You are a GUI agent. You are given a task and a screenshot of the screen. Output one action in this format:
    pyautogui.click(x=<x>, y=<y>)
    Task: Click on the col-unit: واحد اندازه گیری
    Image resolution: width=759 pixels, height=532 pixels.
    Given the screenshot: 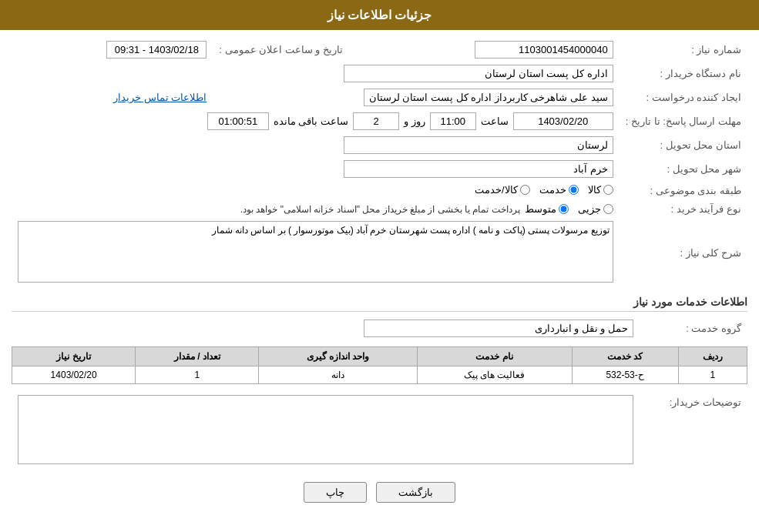 What is the action you would take?
    pyautogui.click(x=338, y=357)
    